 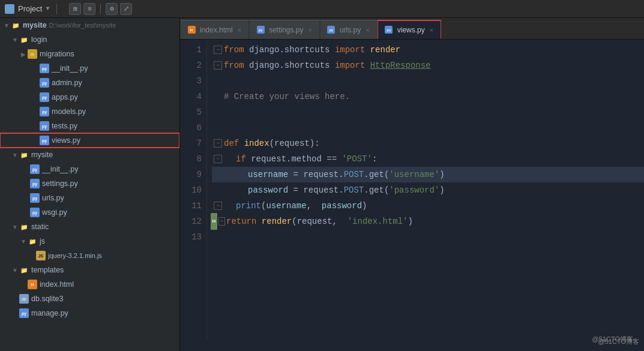 I want to click on sidebar-label: __init__.py, so click(x=70, y=68).